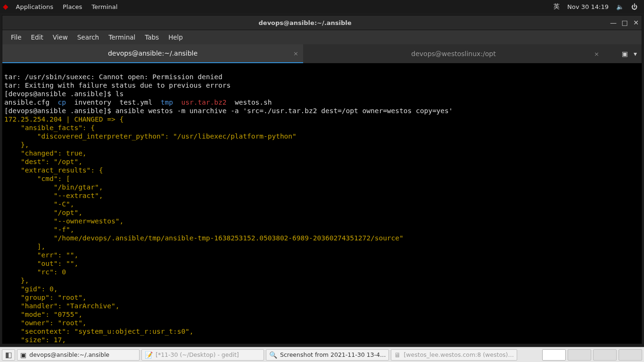 This screenshot has width=644, height=362. Describe the element at coordinates (458, 354) in the screenshot. I see `taskbar-label: [westos_lee.westos.com:8 (westos)…` at that location.